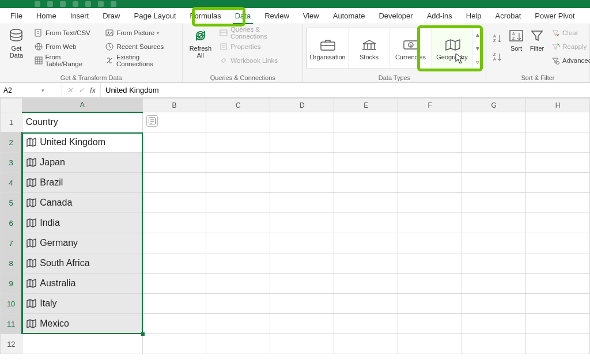 The height and width of the screenshot is (364, 590). Describe the element at coordinates (82, 143) in the screenshot. I see `cell-A2: United Kingdom` at that location.